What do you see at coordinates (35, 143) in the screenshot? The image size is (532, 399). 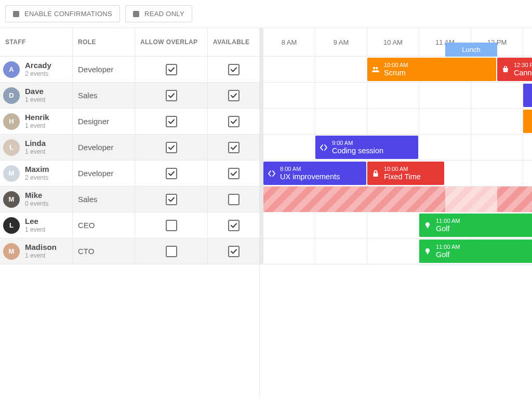 I see `staff-name: Linda` at bounding box center [35, 143].